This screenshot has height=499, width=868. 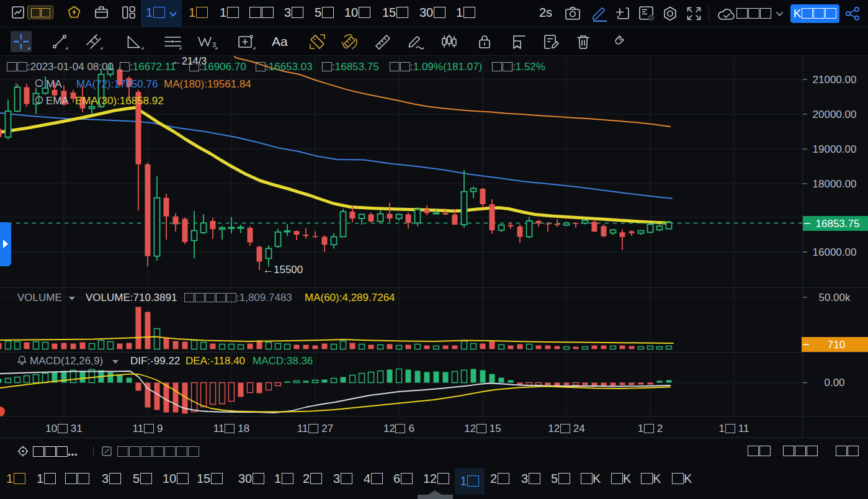 What do you see at coordinates (834, 382) in the screenshot?
I see `svg-text: 0.00` at bounding box center [834, 382].